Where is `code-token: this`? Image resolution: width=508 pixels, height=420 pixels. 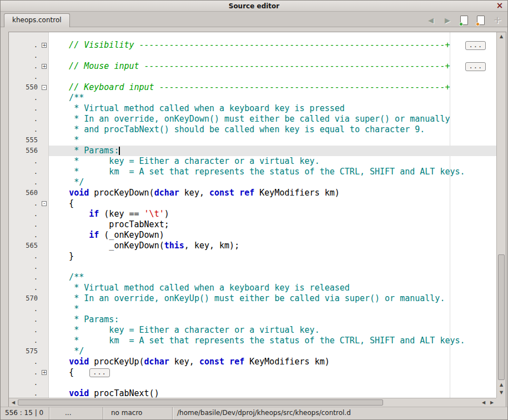 code-token: this is located at coordinates (174, 246).